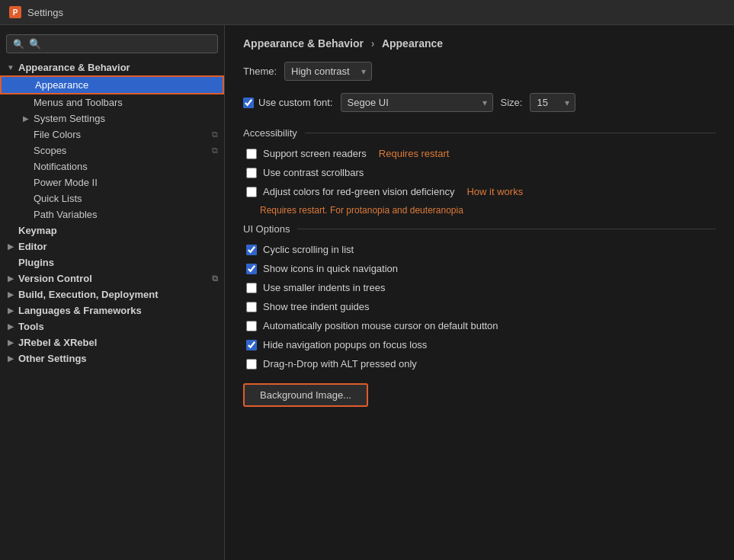 The width and height of the screenshot is (734, 560). Describe the element at coordinates (479, 268) in the screenshot. I see `option-show-icons-quick-nav: Show icons in quick navigation` at that location.